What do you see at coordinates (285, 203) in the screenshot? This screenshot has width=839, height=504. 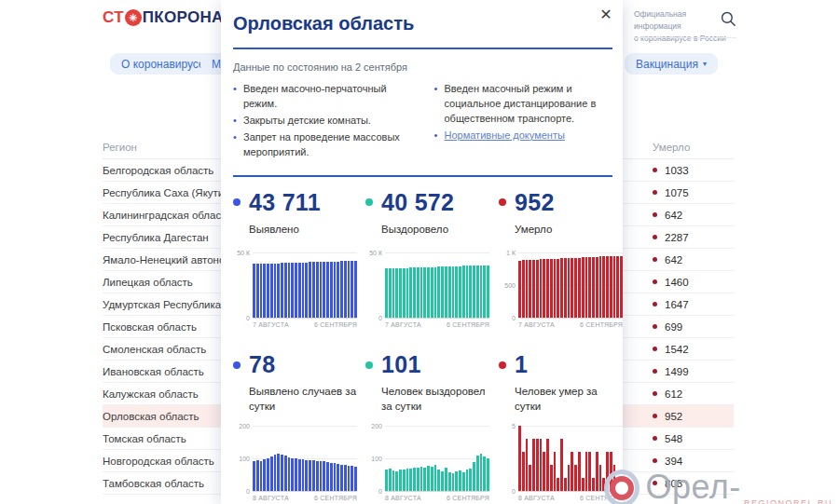 I see `confirmed-total-value: 43 711` at bounding box center [285, 203].